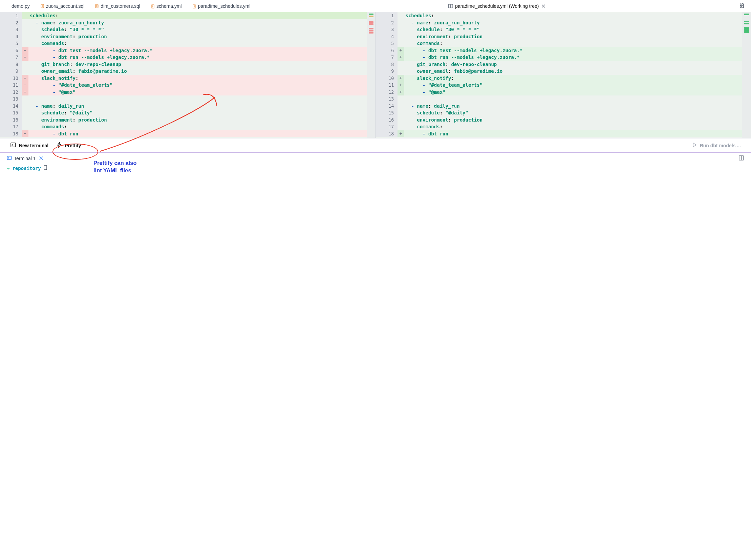 Image resolution: width=751 pixels, height=560 pixels. What do you see at coordinates (188, 43) in the screenshot?
I see `left-diff-line: 5 commands:` at bounding box center [188, 43].